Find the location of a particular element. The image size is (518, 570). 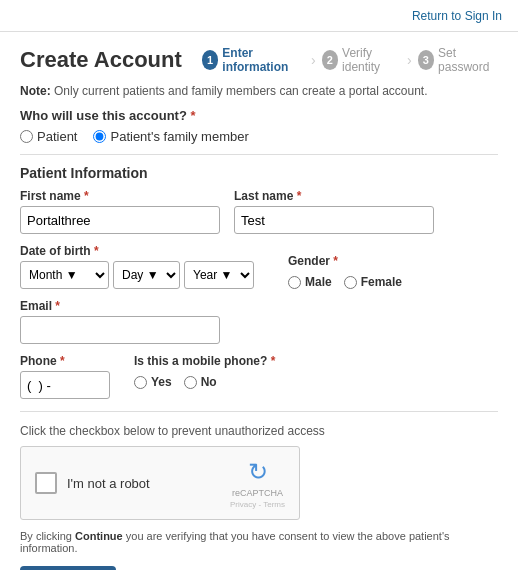

step-3-circle: 3 is located at coordinates (426, 60).